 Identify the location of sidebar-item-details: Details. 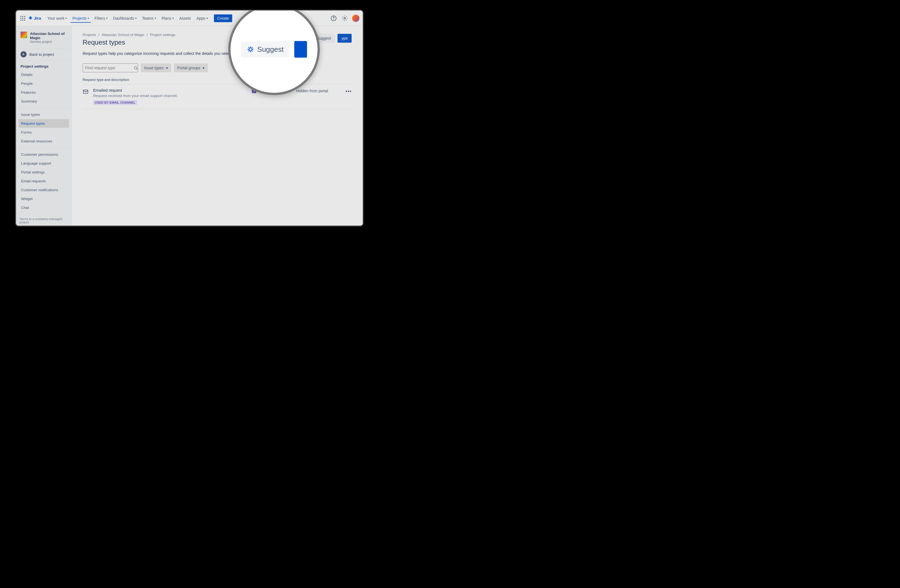
(43, 75).